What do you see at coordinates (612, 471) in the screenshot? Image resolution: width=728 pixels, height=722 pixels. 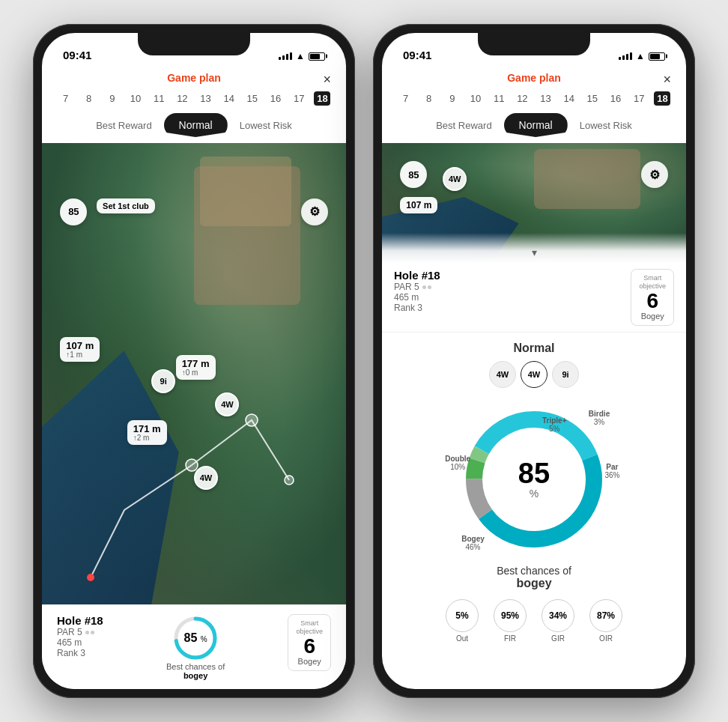 I see `label-par: Par36%` at bounding box center [612, 471].